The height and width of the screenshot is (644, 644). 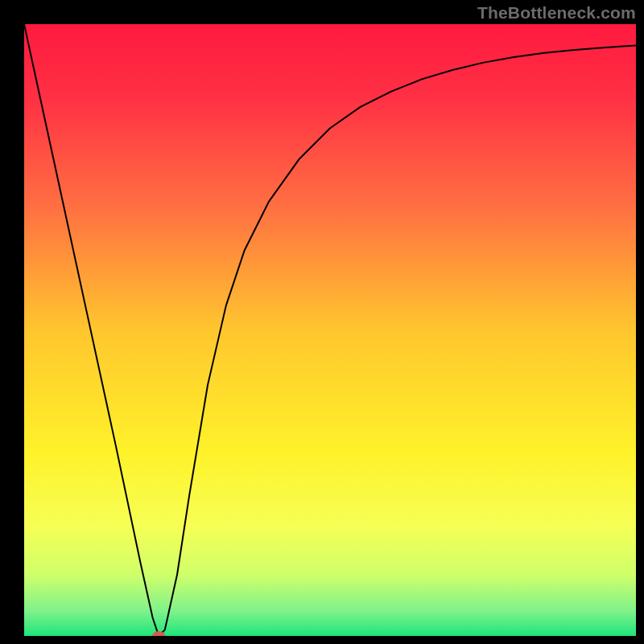 What do you see at coordinates (557, 13) in the screenshot?
I see `attribution-text: TheBottleneck.com` at bounding box center [557, 13].